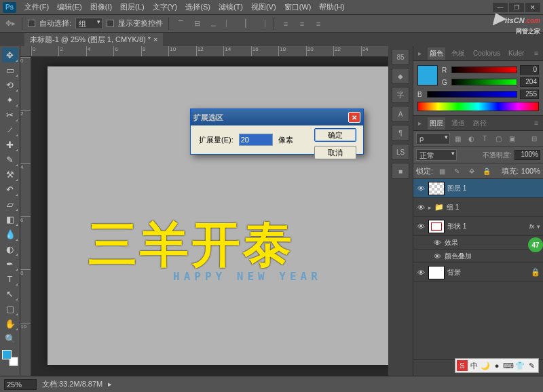 This screenshot has width=543, height=392. What do you see at coordinates (10, 144) in the screenshot?
I see `heal-tool: ✚` at bounding box center [10, 144].